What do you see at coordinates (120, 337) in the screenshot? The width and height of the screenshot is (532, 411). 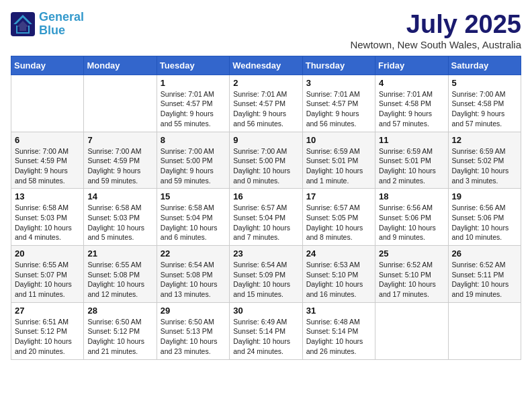 I see `day-info: Sunrise: 6:50 AM Sunset: 5:12 PM Dayligh…` at bounding box center [120, 337].